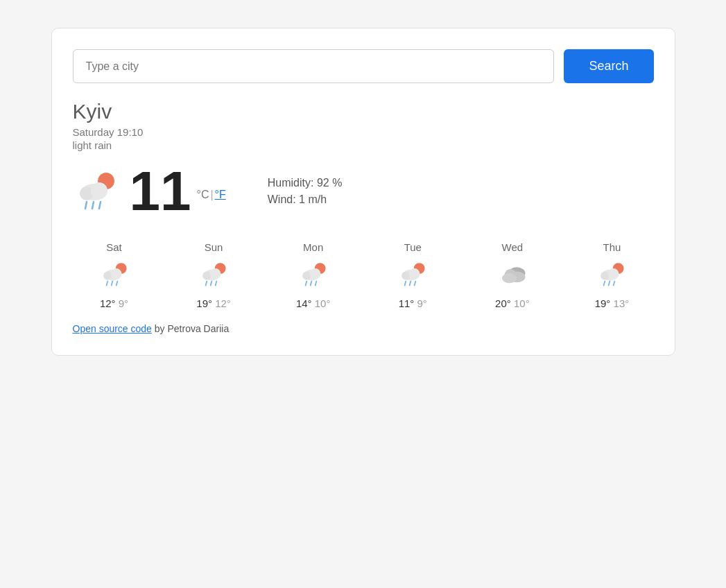 Image resolution: width=726 pixels, height=588 pixels. What do you see at coordinates (512, 304) in the screenshot?
I see `forecast-temps: 20° 10°` at bounding box center [512, 304].